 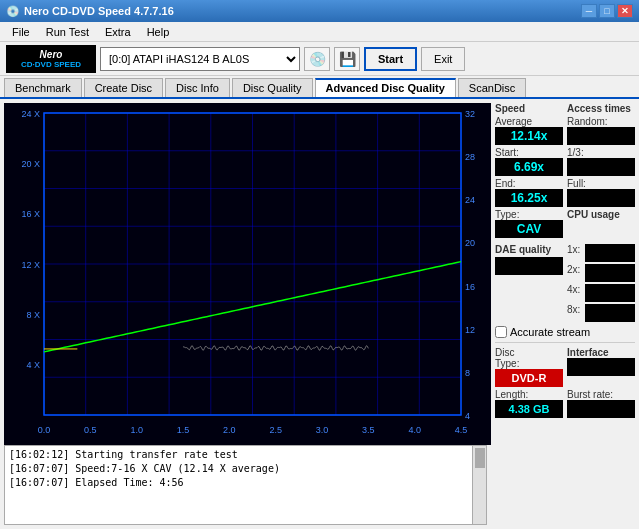 I want to click on accurate-stream-checkbox, so click(x=501, y=332).